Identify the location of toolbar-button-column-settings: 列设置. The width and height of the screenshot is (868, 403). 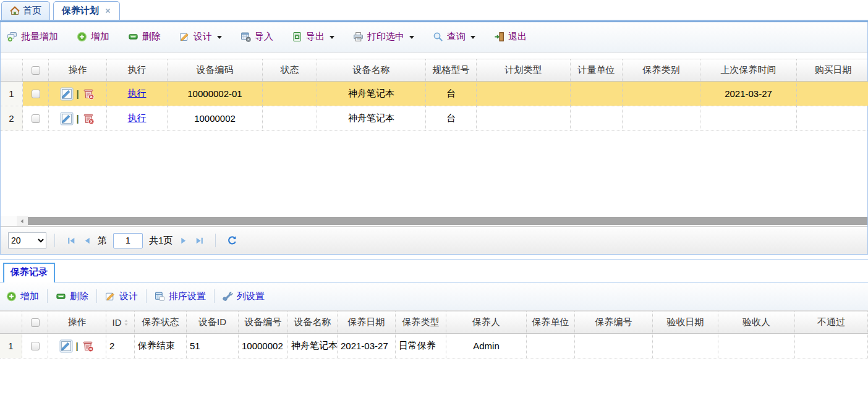
(244, 297).